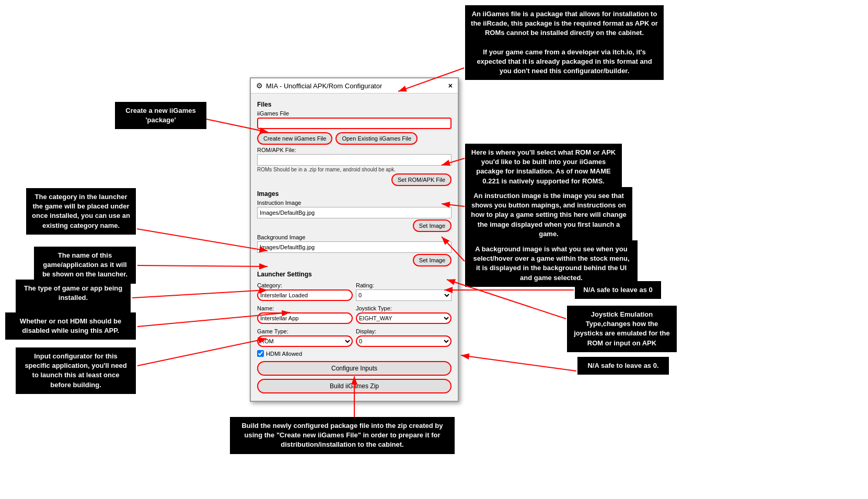 Image resolution: width=868 pixels, height=499 pixels. Describe the element at coordinates (284, 354) in the screenshot. I see `hdmi-label: HDMI Allowed` at that location.